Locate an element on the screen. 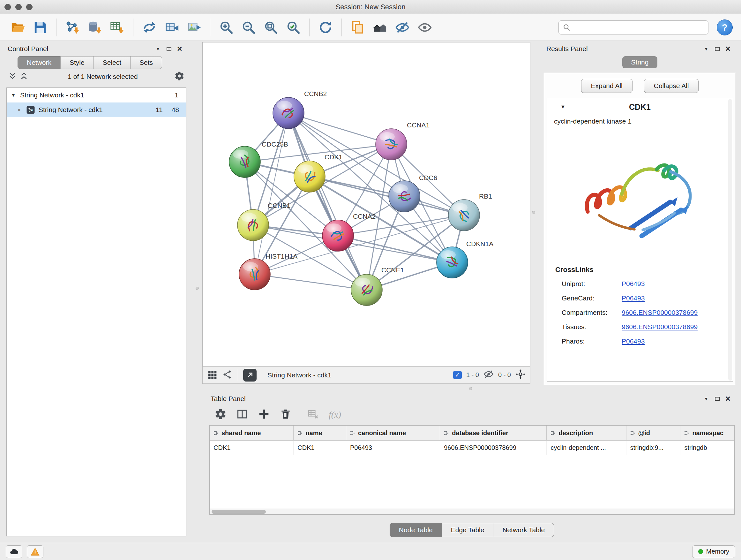 This screenshot has width=741, height=560. node-CDC25B is located at coordinates (245, 162).